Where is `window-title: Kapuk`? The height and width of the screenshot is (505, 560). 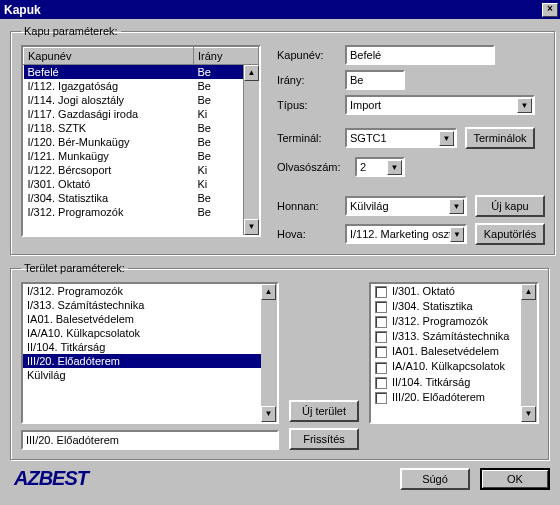 window-title: Kapuk is located at coordinates (22, 10).